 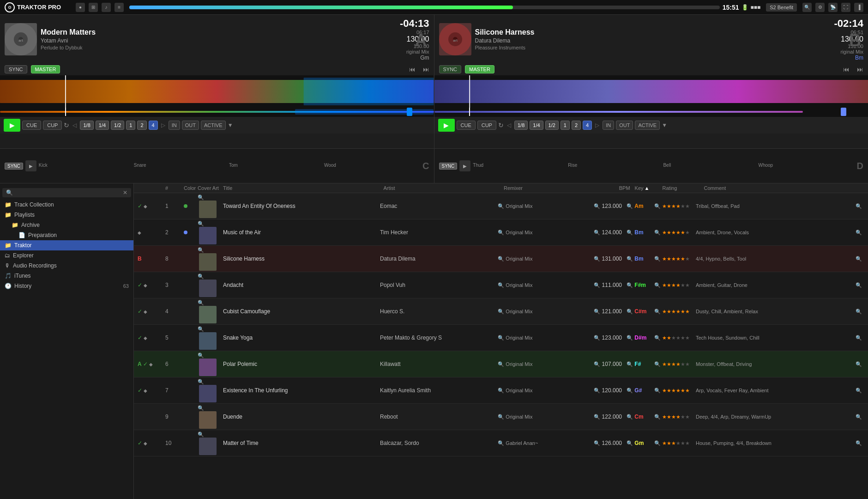 What do you see at coordinates (521, 125) in the screenshot?
I see `deck-b-beat-1-8: 1/8` at bounding box center [521, 125].